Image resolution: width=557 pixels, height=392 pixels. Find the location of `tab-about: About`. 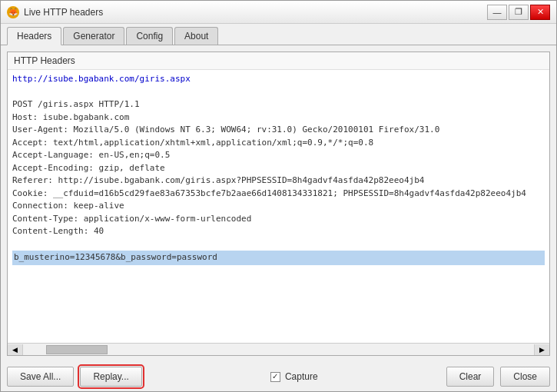

tab-about: About is located at coordinates (197, 35).